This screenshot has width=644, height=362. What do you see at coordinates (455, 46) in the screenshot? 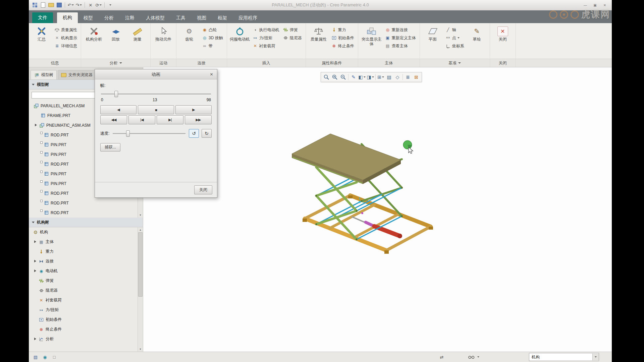
I see `csys-button: 坐标系` at bounding box center [455, 46].